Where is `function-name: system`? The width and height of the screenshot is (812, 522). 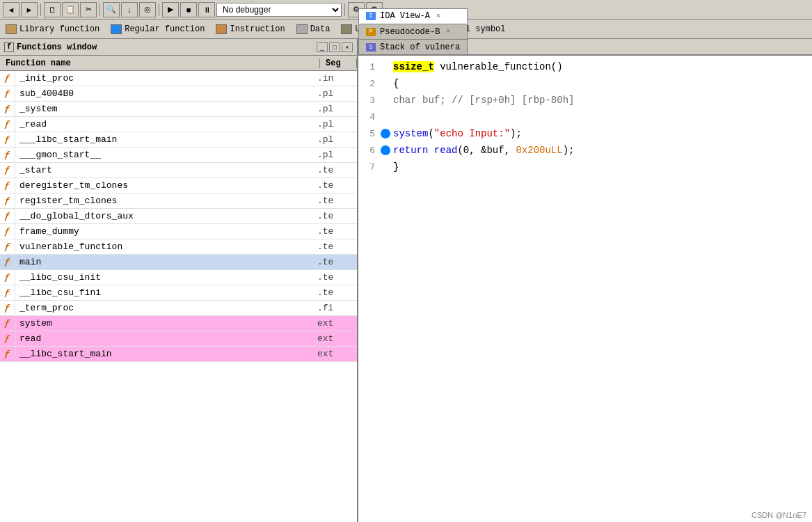
function-name: system is located at coordinates (165, 323).